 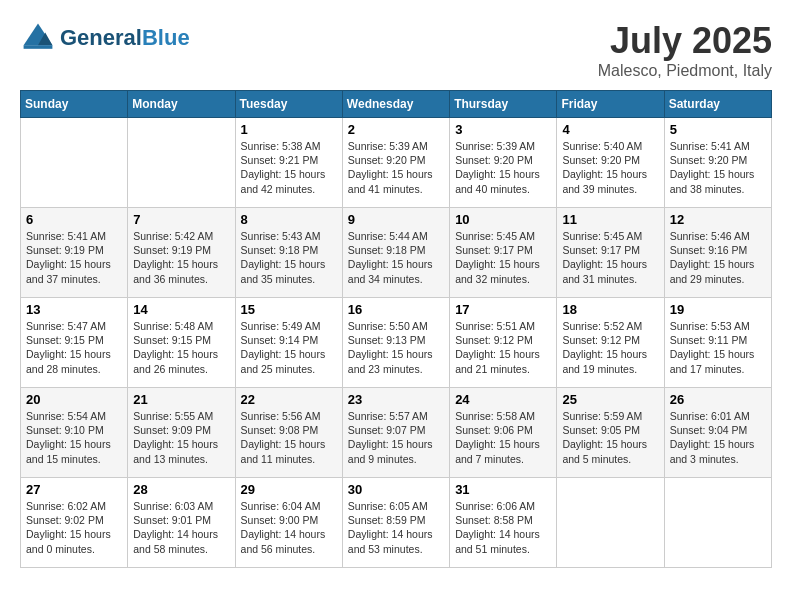 What do you see at coordinates (396, 348) in the screenshot?
I see `day-info: Sunrise: 5:50 AMSunset: 9:13 PMDaylight:…` at bounding box center [396, 348].